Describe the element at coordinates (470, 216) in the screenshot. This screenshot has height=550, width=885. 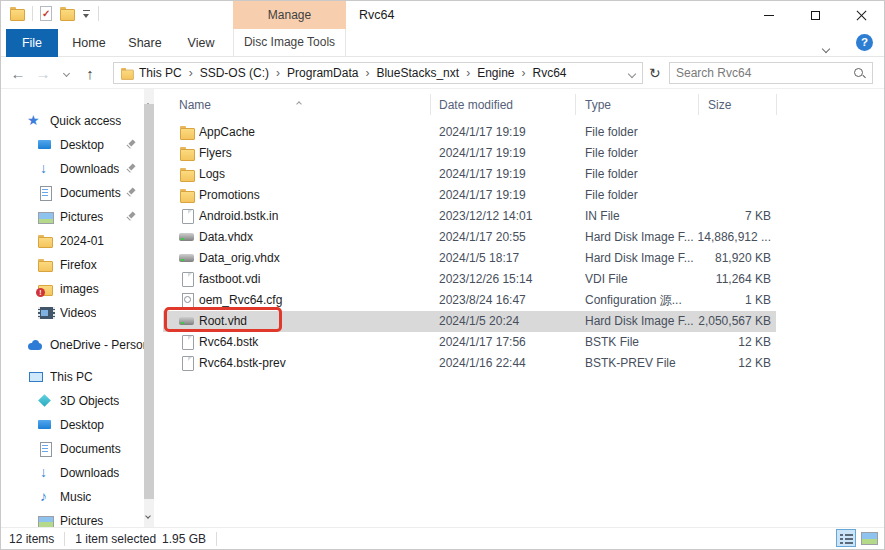
I see `file-row-android.bstk.in: Android.bstk.in2023/12/12 14:01IN File7 …` at that location.